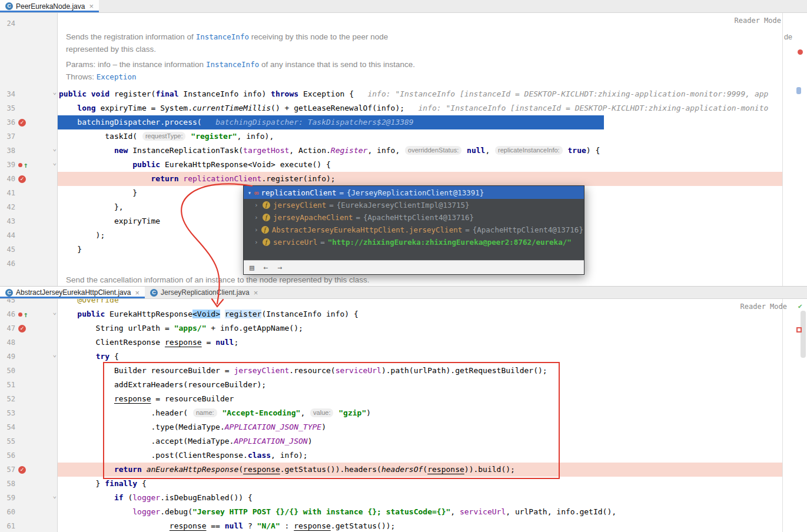  I want to click on gutter: 48, so click(29, 343).